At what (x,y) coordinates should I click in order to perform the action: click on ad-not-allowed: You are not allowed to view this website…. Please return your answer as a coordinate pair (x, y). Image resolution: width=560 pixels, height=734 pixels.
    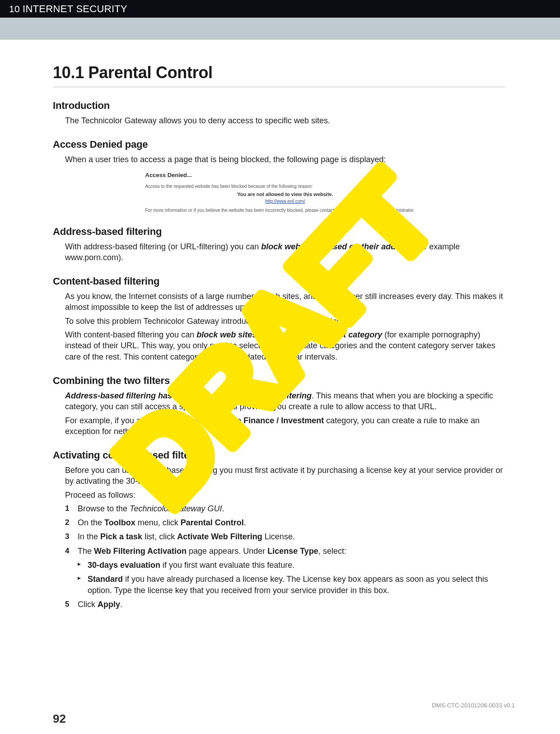
    Looking at the image, I should click on (285, 194).